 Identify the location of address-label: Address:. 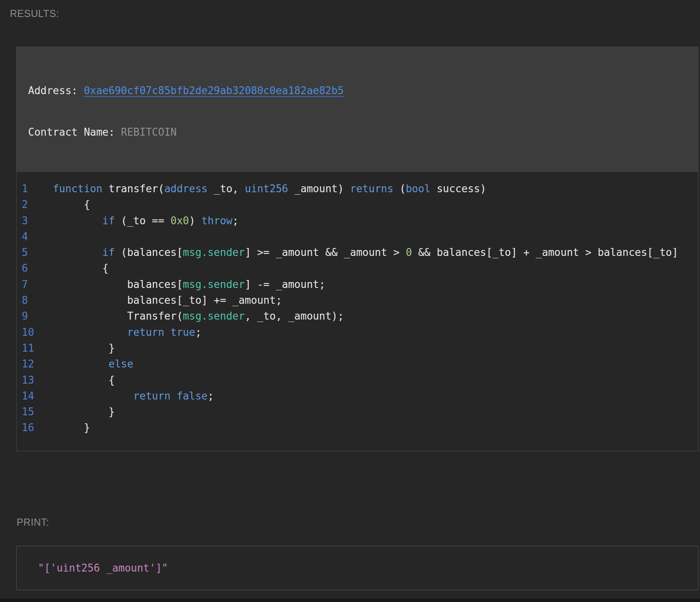
(56, 91).